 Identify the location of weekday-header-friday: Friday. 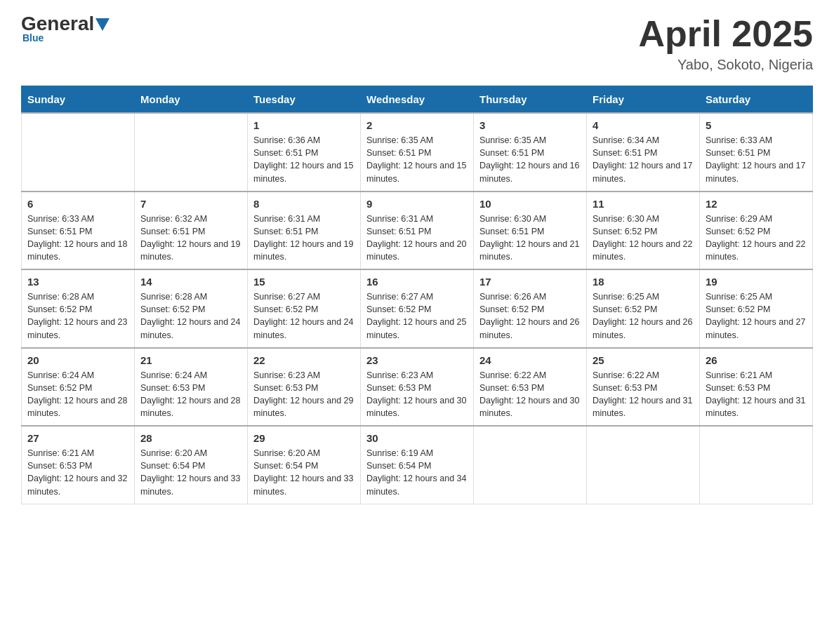
(643, 100).